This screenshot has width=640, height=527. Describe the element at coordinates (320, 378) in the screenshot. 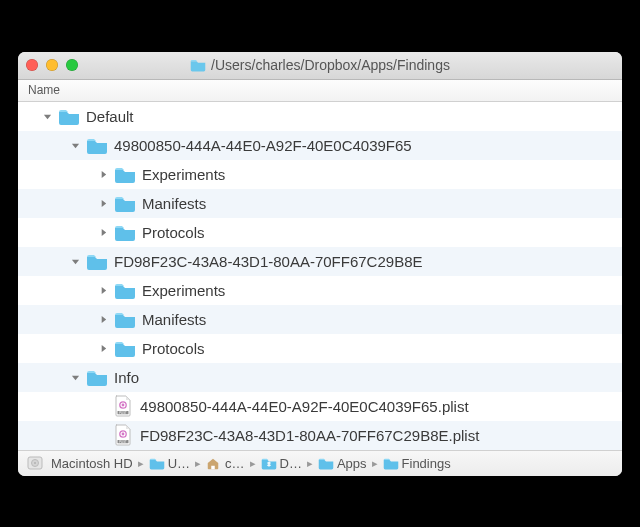

I see `list-item: Info` at that location.